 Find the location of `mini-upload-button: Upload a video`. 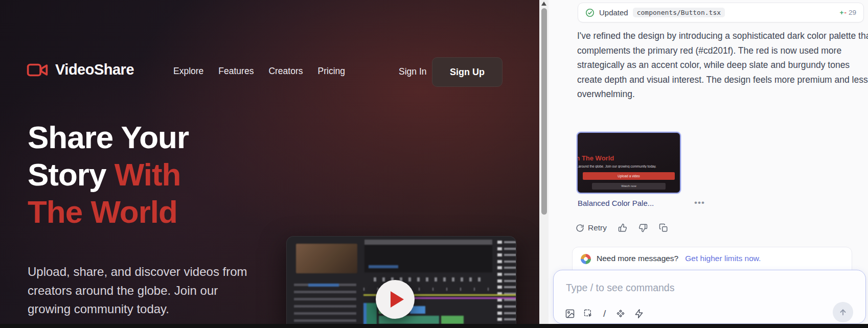

mini-upload-button: Upload a video is located at coordinates (629, 176).